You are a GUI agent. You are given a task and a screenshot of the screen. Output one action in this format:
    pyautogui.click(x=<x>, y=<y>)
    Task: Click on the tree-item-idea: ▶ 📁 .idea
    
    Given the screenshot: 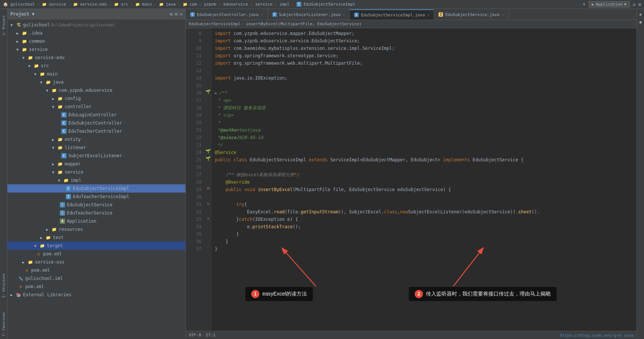 What is the action you would take?
    pyautogui.click(x=97, y=33)
    